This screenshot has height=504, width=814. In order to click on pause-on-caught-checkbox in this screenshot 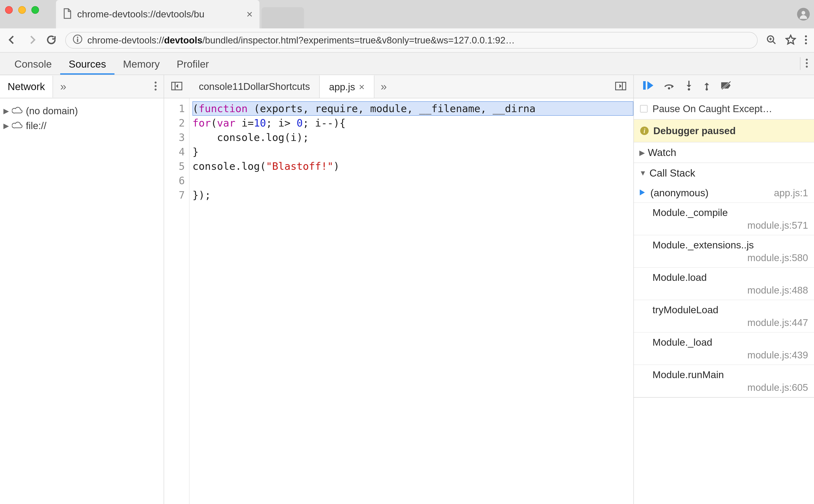, I will do `click(644, 109)`.